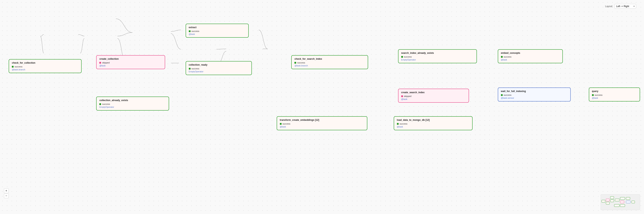 This screenshot has width=644, height=214. Describe the element at coordinates (593, 95) in the screenshot. I see `status-dot-query` at that location.